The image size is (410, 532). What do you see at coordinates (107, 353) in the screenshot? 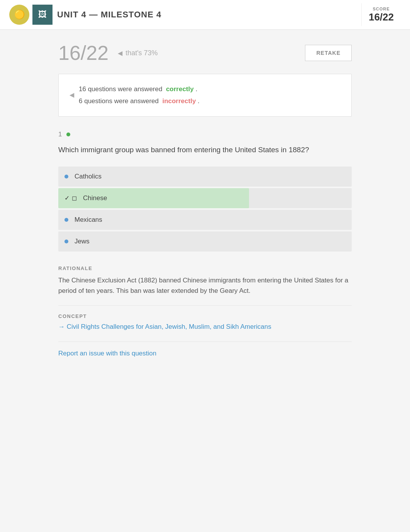
I see `report-issue-link: Report an issue with this question` at bounding box center [107, 353].